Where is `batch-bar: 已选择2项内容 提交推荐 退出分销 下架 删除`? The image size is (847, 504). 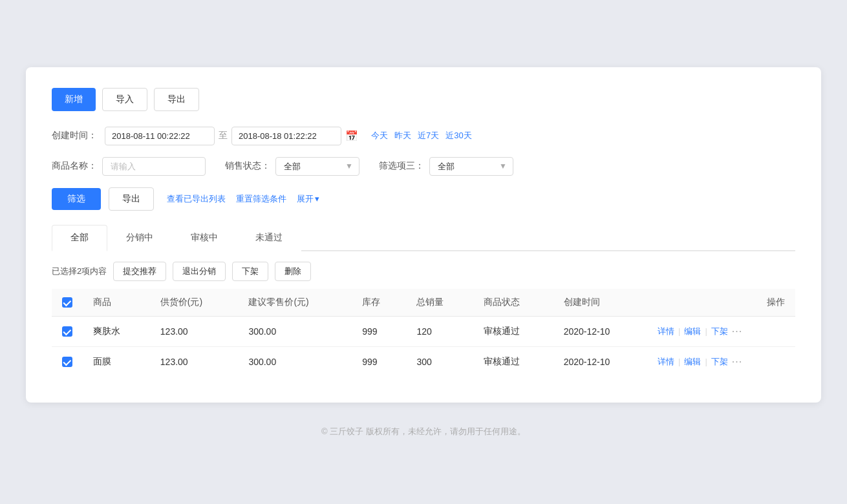 batch-bar: 已选择2项内容 提交推荐 退出分销 下架 删除 is located at coordinates (424, 271).